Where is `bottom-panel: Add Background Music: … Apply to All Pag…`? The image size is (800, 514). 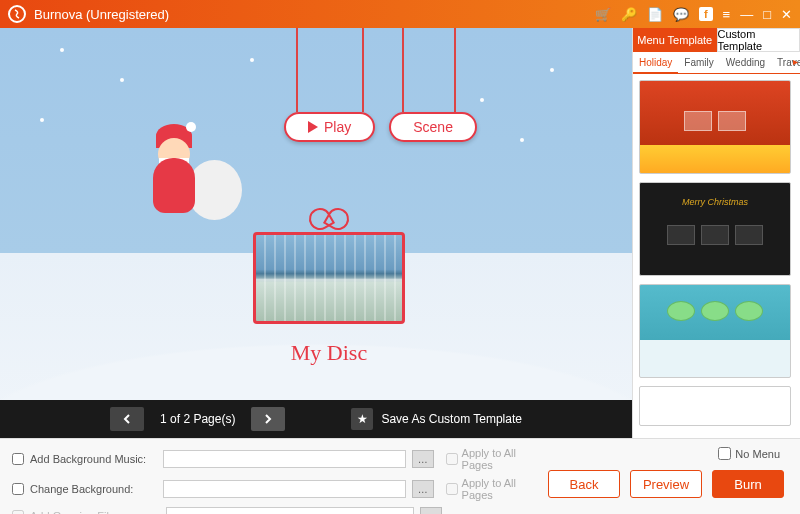 bottom-panel: Add Background Music: … Apply to All Pag… is located at coordinates (400, 476).